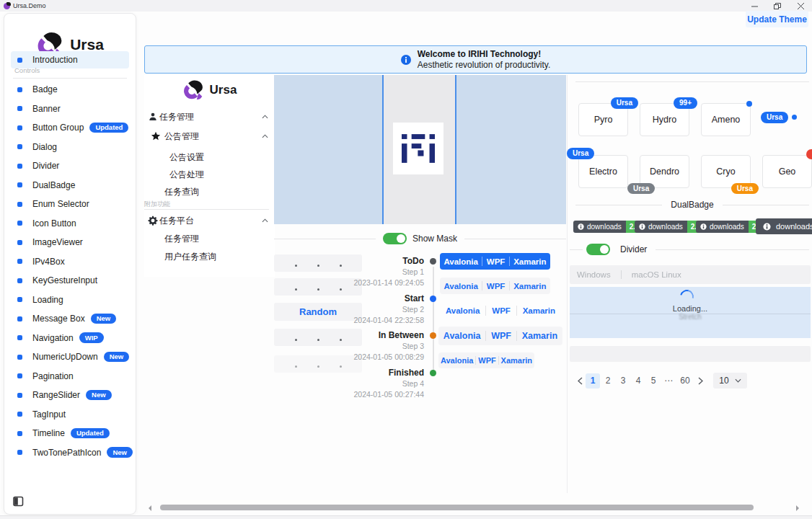 This screenshot has height=519, width=812. What do you see at coordinates (187, 157) in the screenshot?
I see `menu-item-announcement-settings: 公告设置` at bounding box center [187, 157].